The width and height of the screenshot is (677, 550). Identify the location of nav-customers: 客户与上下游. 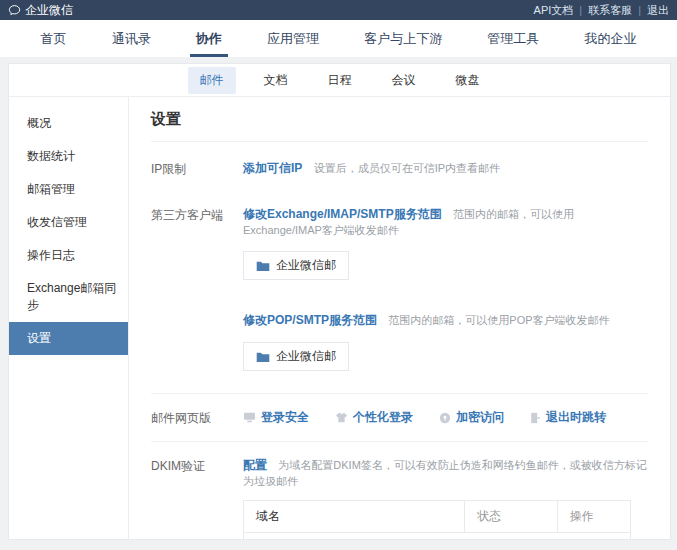
(403, 38).